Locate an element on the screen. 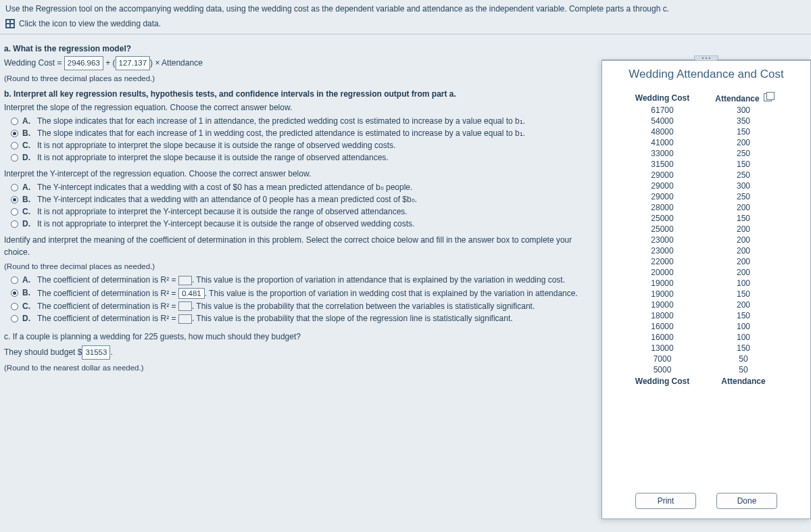  opt-label-c3: C. is located at coordinates (28, 306).